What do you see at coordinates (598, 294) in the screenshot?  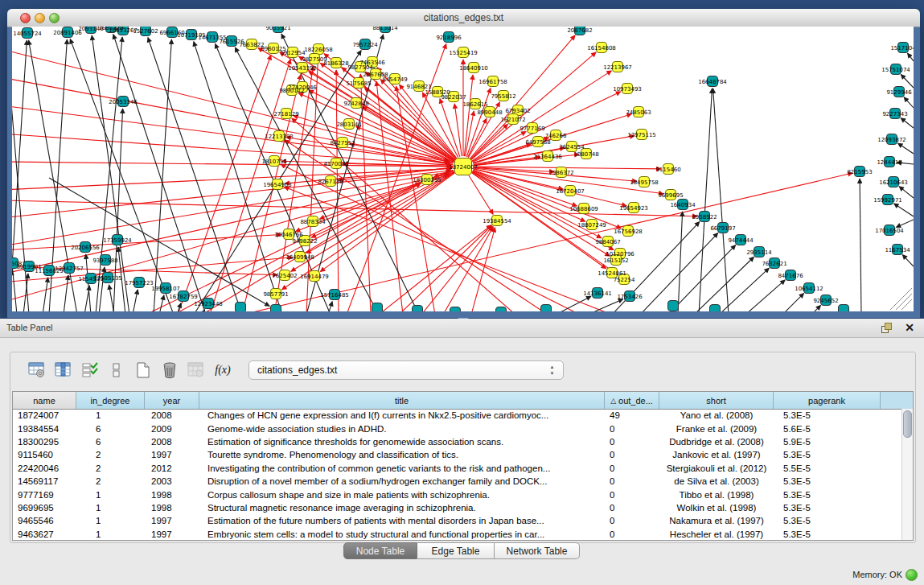 I see `svg-text: 14136141` at bounding box center [598, 294].